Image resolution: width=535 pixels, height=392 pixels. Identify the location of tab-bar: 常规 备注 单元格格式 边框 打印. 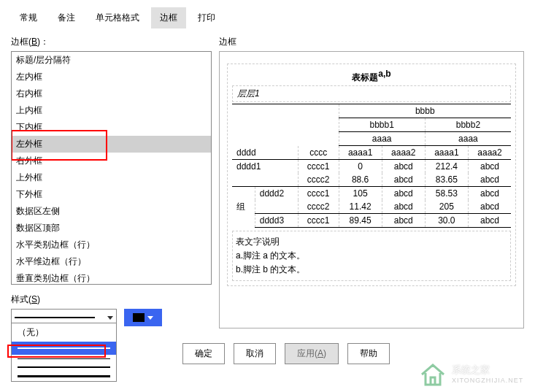
(267, 15).